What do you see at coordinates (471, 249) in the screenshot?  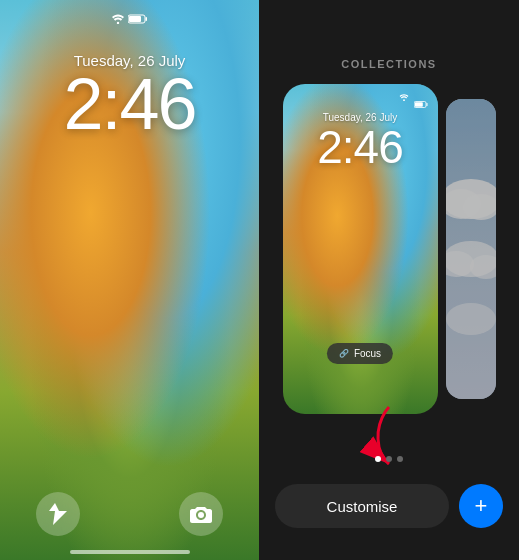 I see `side-card-background` at bounding box center [471, 249].